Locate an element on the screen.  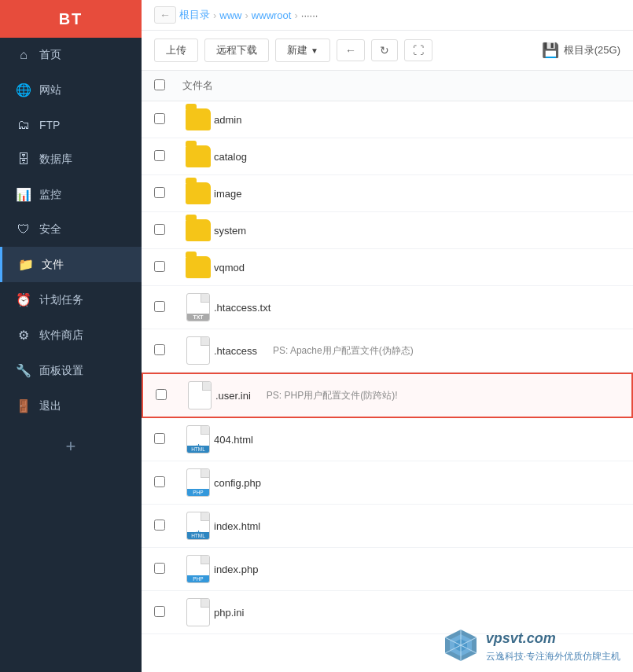
sidebar-item-label: 计划任务 is located at coordinates (61, 300).